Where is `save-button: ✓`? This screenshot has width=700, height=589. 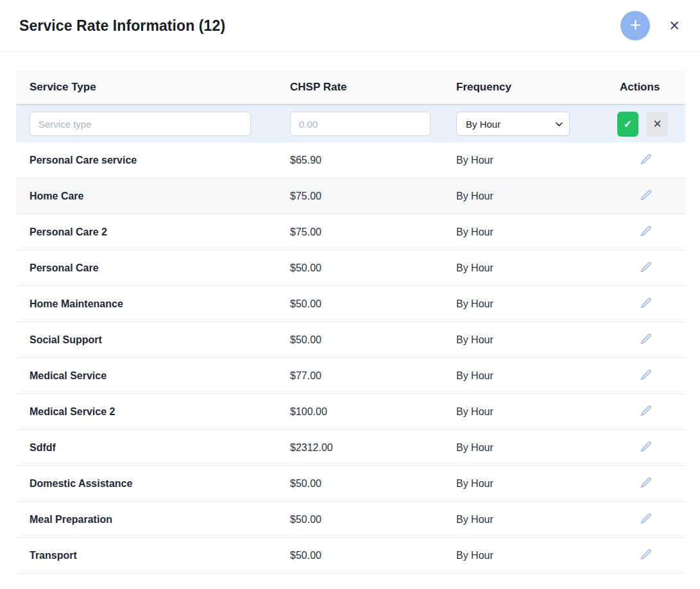 save-button: ✓ is located at coordinates (627, 124).